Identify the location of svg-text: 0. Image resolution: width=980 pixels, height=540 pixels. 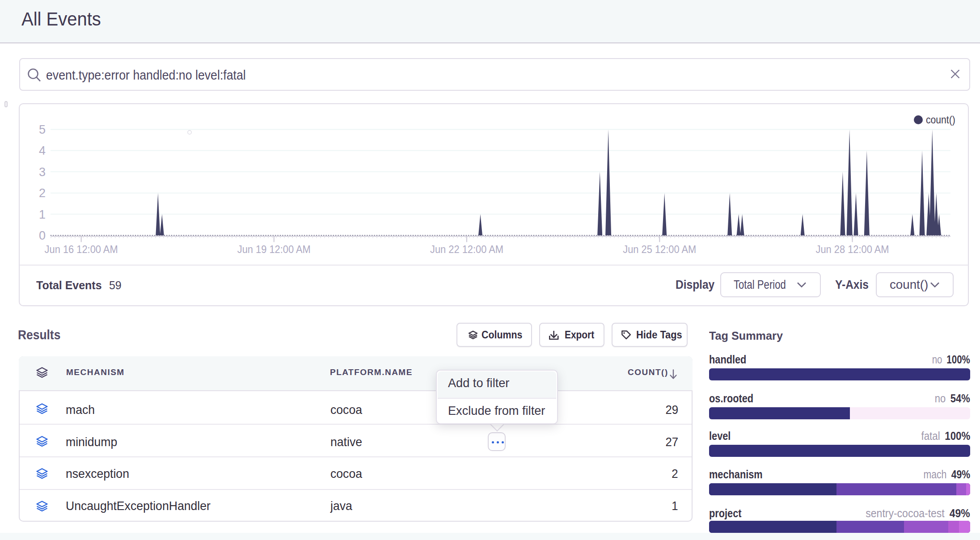
(42, 236).